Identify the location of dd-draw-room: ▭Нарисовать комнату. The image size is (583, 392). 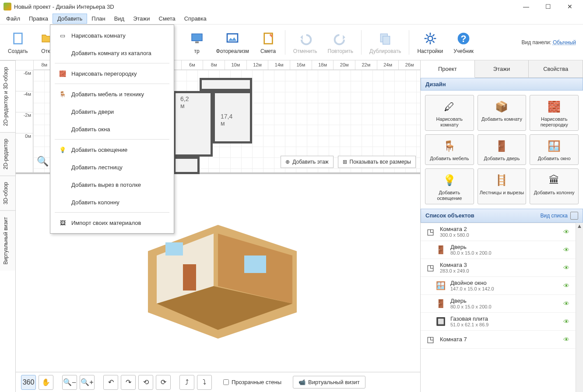
(112, 35).